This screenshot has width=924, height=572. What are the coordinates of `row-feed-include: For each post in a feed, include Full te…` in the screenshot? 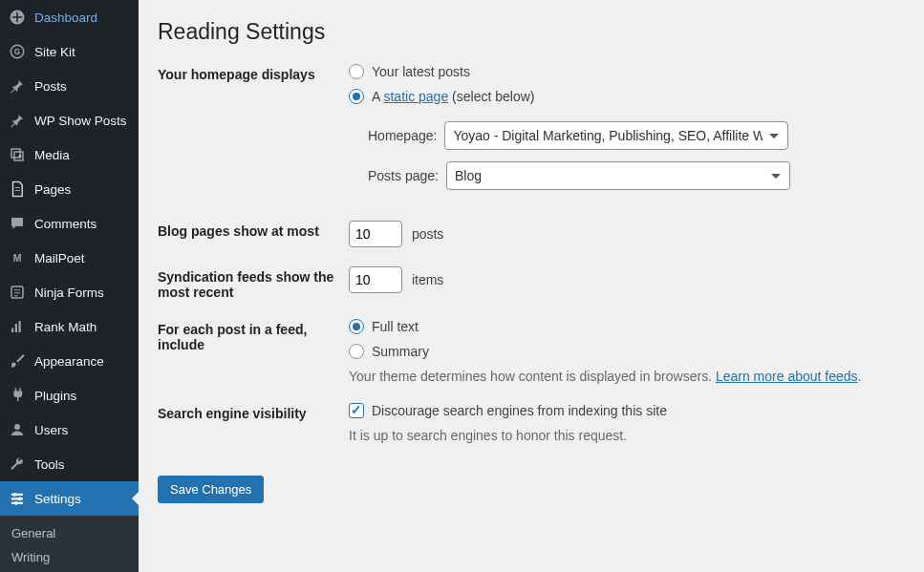 It's located at (531, 351).